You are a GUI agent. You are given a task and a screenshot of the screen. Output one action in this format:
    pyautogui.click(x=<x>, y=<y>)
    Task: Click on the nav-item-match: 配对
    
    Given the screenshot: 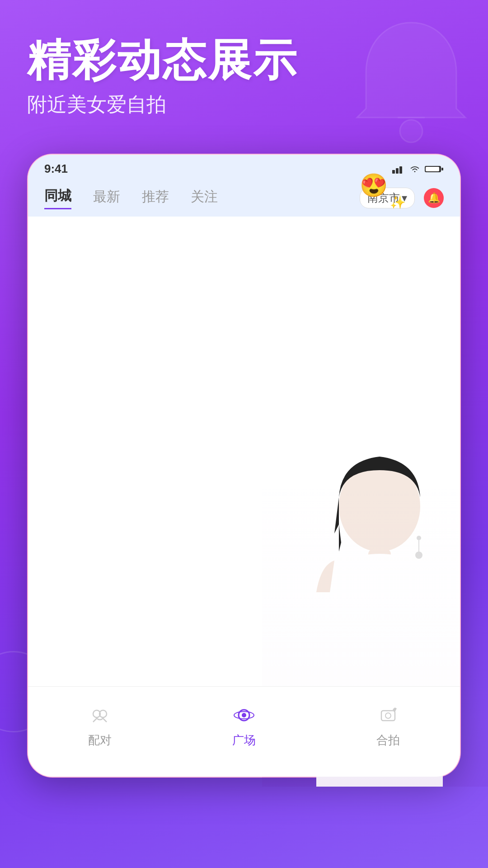 What is the action you would take?
    pyautogui.click(x=100, y=725)
    